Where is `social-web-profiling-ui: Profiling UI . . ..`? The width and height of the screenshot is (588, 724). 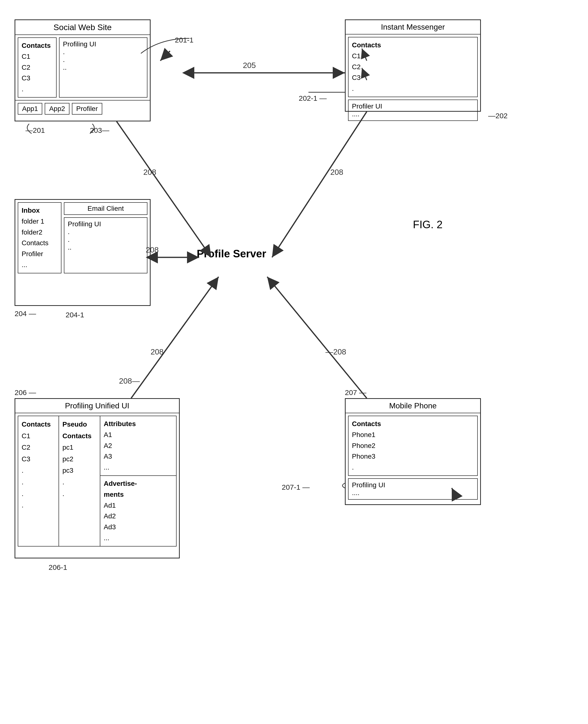
social-web-profiling-ui: Profiling UI . . .. is located at coordinates (103, 67).